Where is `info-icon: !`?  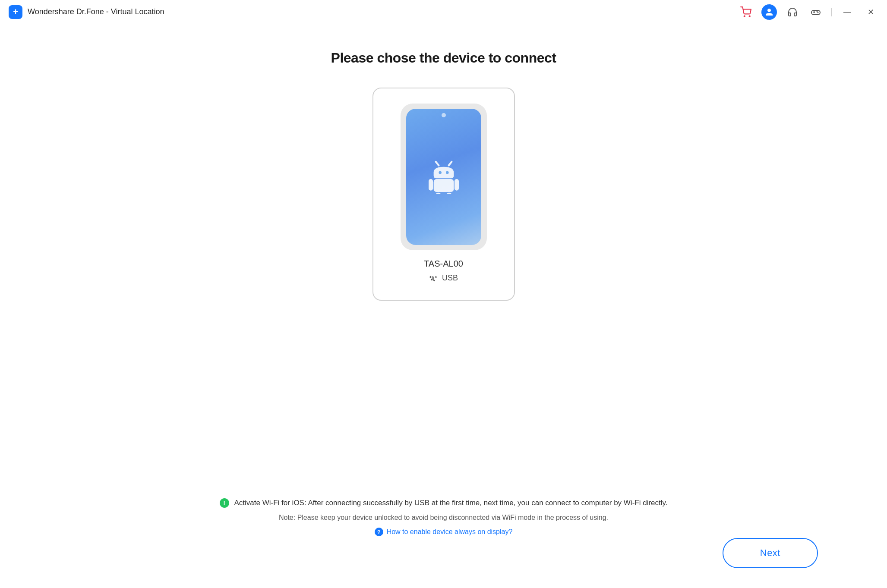 info-icon: ! is located at coordinates (224, 503).